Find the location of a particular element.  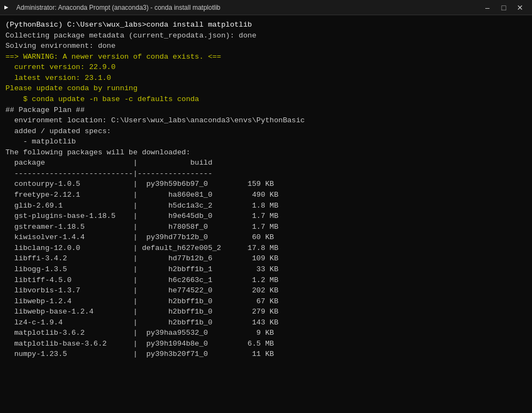

terminal-line: latest version: 23.1.0 is located at coordinates (266, 78).